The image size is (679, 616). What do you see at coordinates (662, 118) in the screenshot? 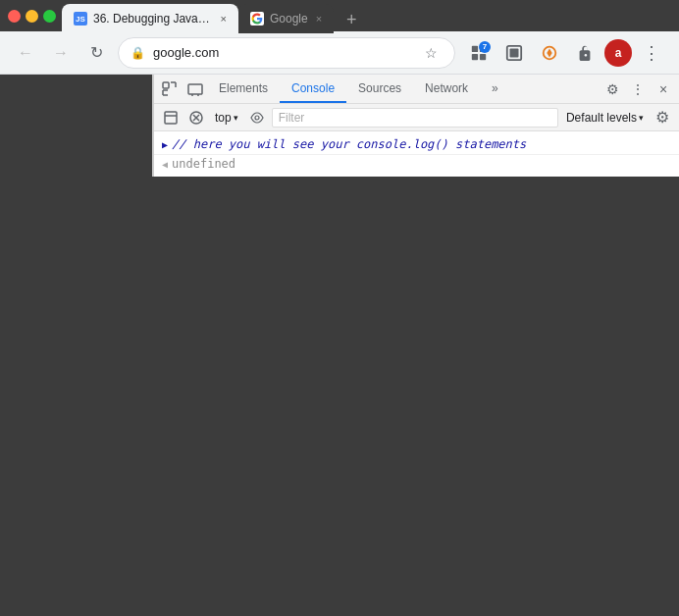
I see `console-settings-icon: ⚙` at bounding box center [662, 118].